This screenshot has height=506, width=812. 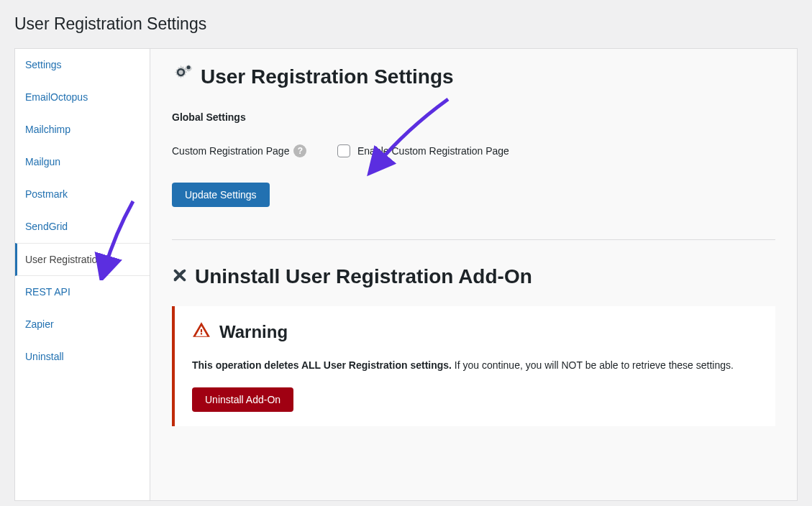 I want to click on sidebar-item-uninstall: Uninstall, so click(x=82, y=356).